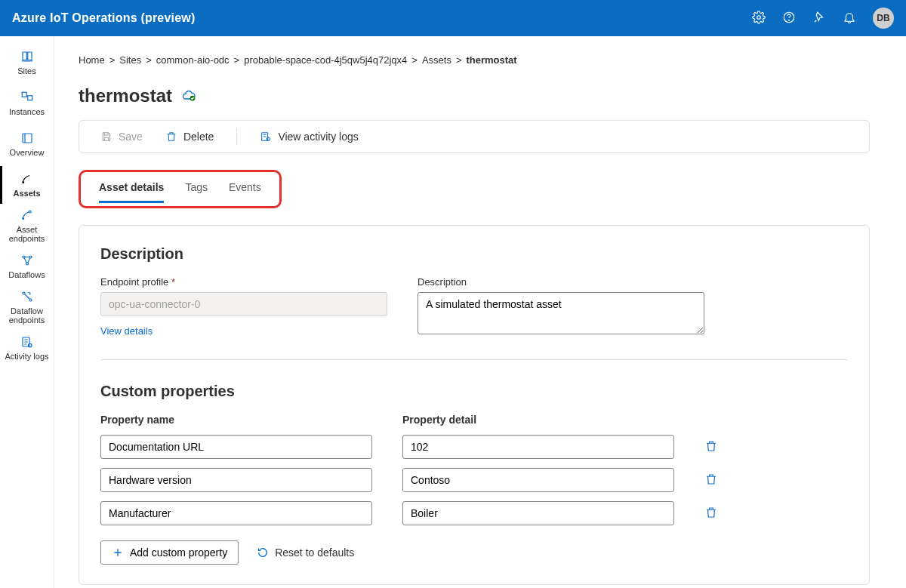  I want to click on delete-icon, so click(171, 137).